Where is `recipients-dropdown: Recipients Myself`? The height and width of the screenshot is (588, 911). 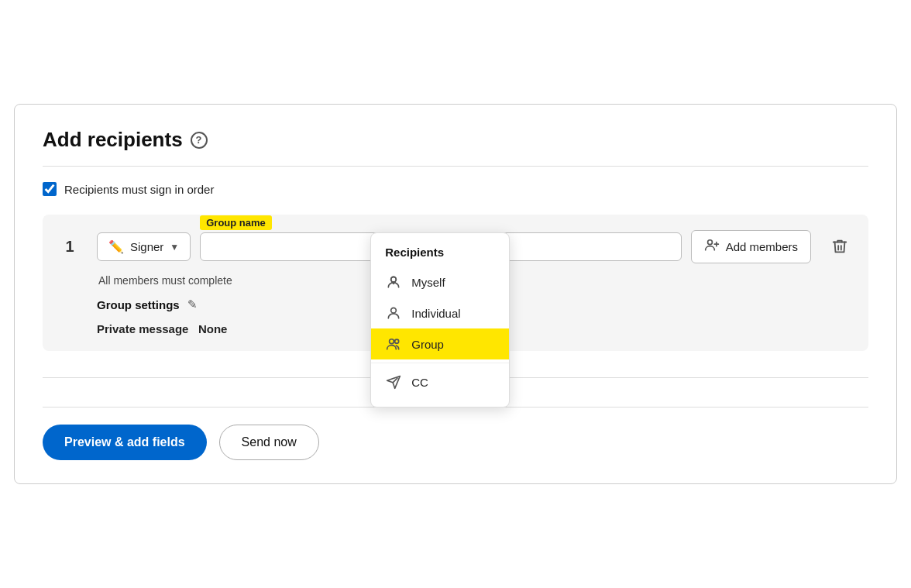 recipients-dropdown: Recipients Myself is located at coordinates (440, 320).